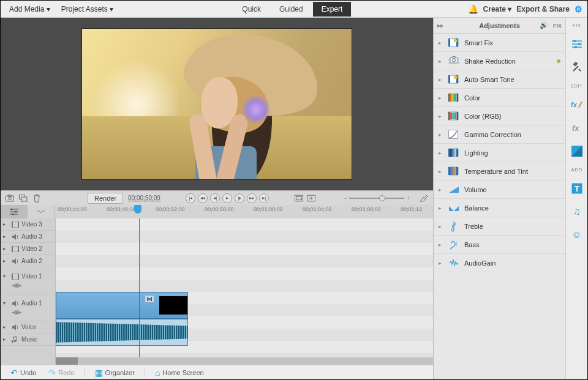  What do you see at coordinates (15, 327) in the screenshot?
I see `track-type-icon` at bounding box center [15, 327].